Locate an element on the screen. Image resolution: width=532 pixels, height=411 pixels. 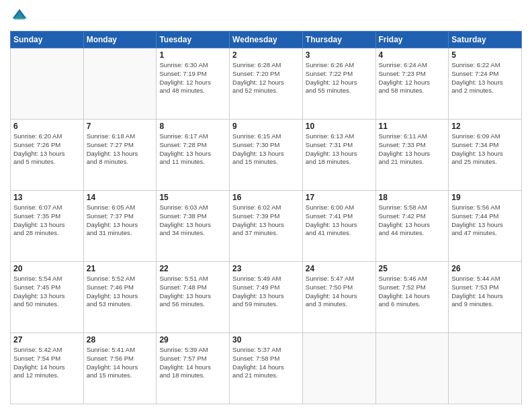
day-info: Sunrise: 6:11 AM Sunset: 7:33 PM Dayligh… is located at coordinates (412, 149).